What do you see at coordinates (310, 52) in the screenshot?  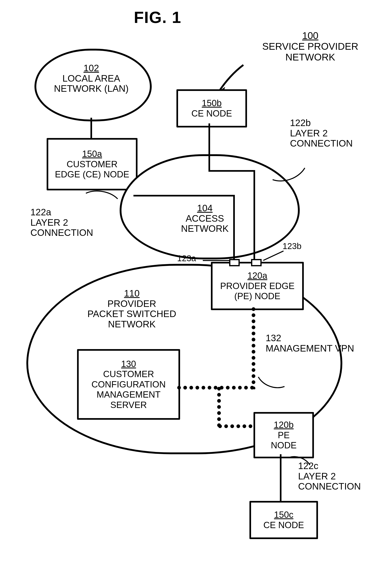 I see `callout-100-text: SERVICE PROVIDER NETWORK` at bounding box center [310, 52].